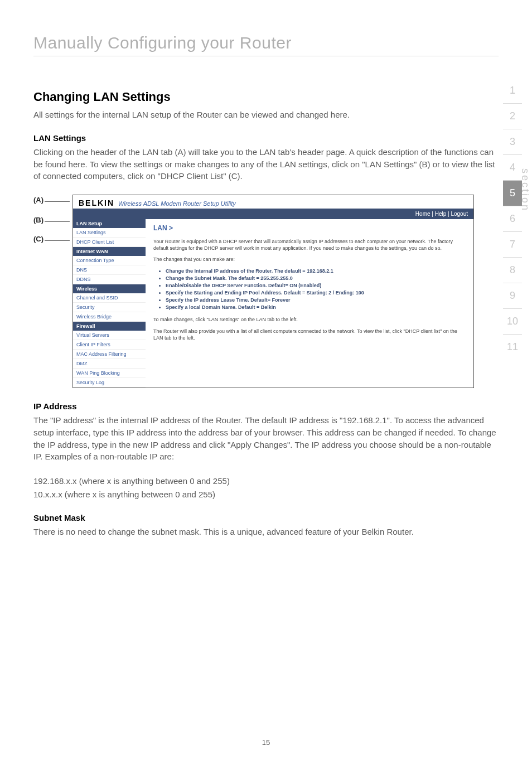 This screenshot has width=532, height=760. What do you see at coordinates (38, 239) in the screenshot?
I see `figure-label-c: (C)` at bounding box center [38, 239].